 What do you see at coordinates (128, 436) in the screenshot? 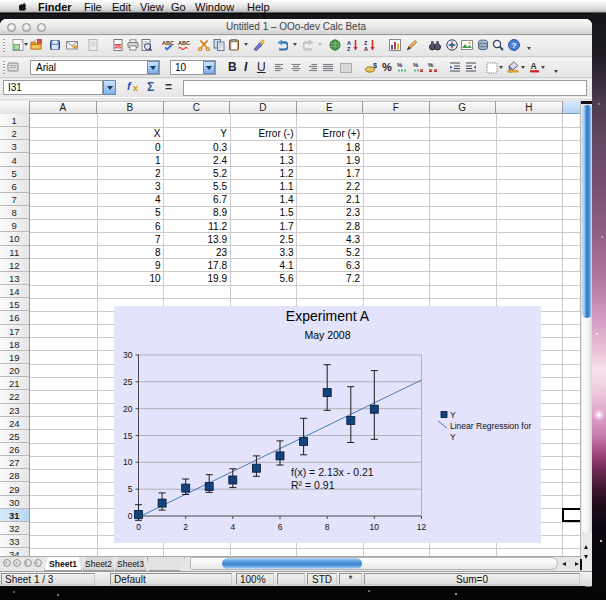
I see `svg-text: 15` at bounding box center [128, 436].